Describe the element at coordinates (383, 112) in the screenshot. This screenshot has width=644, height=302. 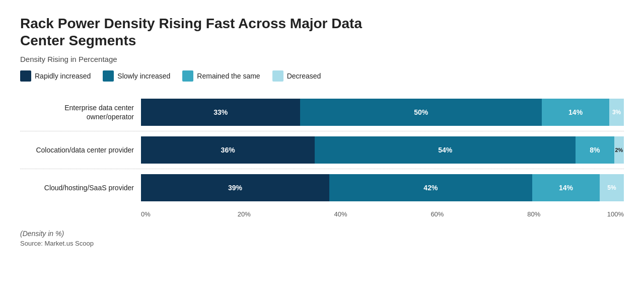
I see `bar-container: 33%50%14%3%` at that location.